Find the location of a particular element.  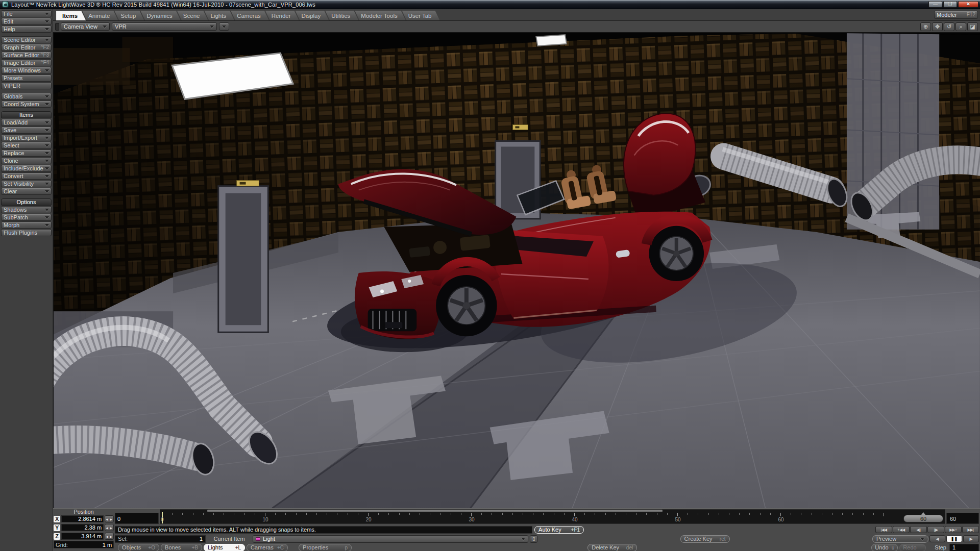

lights-tab: Lights+L is located at coordinates (225, 547).